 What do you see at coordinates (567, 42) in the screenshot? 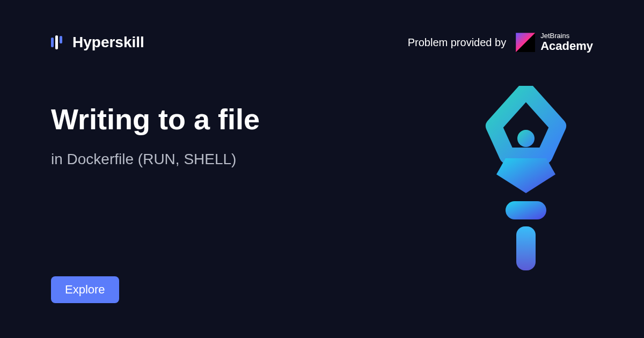
I see `jetbrains-academy-text: JetBrains Academy` at bounding box center [567, 42].